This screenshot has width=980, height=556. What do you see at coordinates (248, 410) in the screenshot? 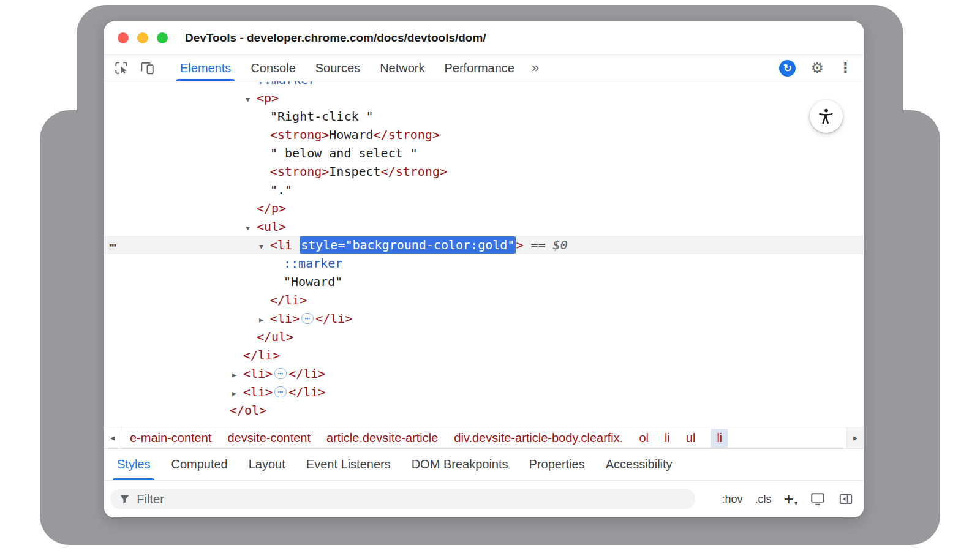
I see `dom-segment-tag: </ol>` at bounding box center [248, 410].